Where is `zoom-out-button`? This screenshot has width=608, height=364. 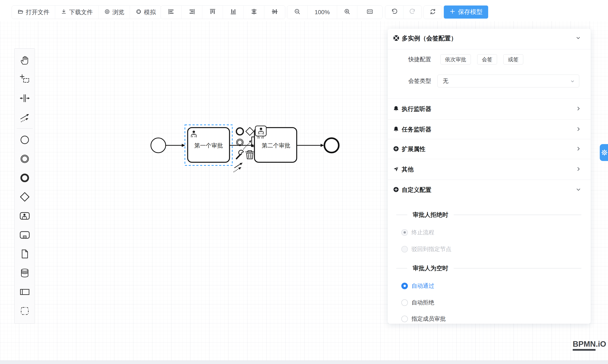
zoom-out-button is located at coordinates (297, 12).